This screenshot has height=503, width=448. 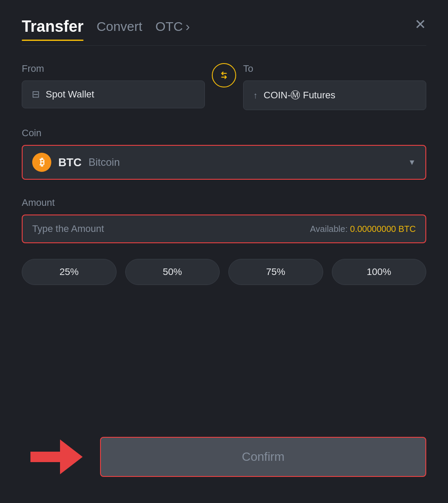 What do you see at coordinates (224, 229) in the screenshot?
I see `amount-box: Available: 0.00000000 BTC` at bounding box center [224, 229].